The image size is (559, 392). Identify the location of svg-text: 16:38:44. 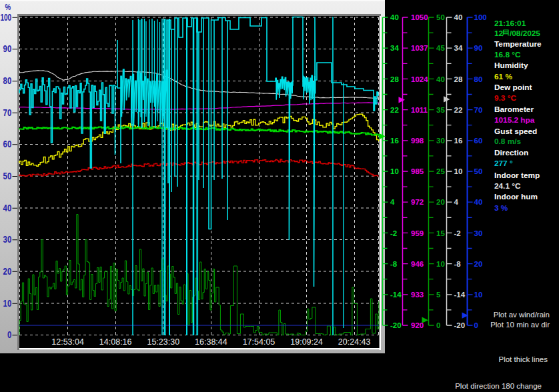
(211, 342).